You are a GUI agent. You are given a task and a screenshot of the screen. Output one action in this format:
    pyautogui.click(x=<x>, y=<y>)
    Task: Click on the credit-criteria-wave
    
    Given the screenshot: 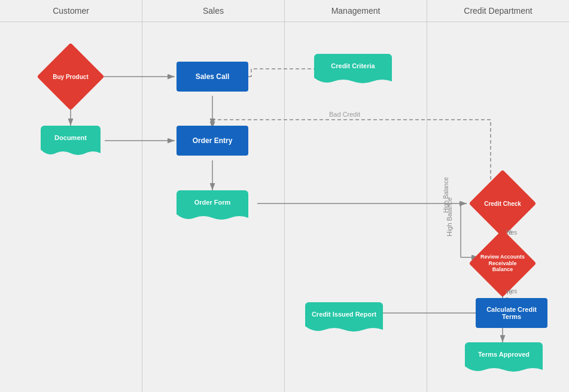 What is the action you would take?
    pyautogui.click(x=353, y=81)
    